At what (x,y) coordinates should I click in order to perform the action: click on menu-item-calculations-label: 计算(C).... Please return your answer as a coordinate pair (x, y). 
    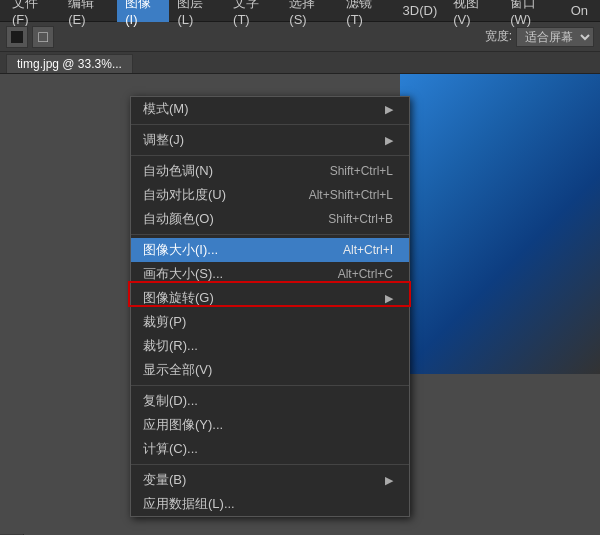
    Looking at the image, I should click on (170, 449).